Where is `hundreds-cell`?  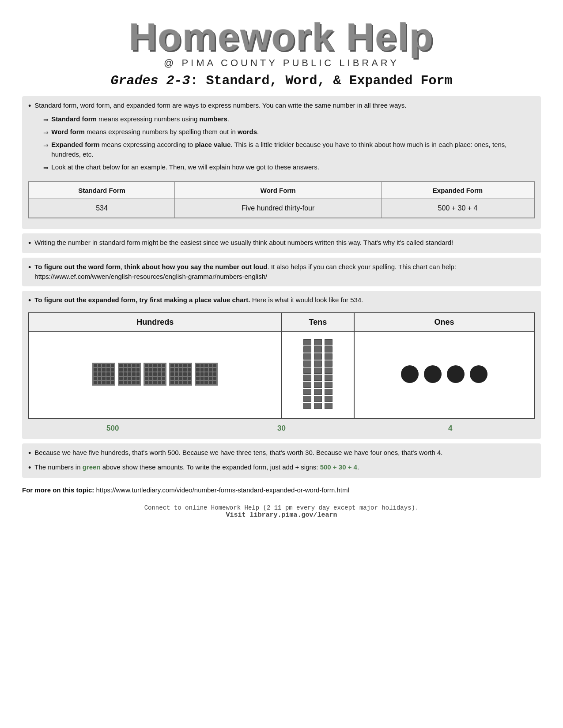 hundreds-cell is located at coordinates (155, 375).